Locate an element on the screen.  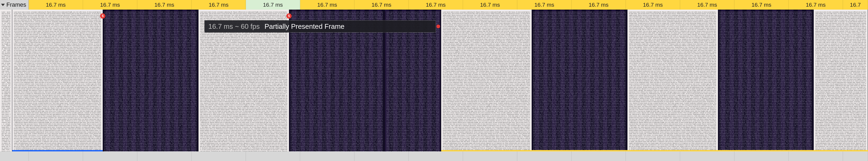
frames-track-label: Frames is located at coordinates (16, 5).